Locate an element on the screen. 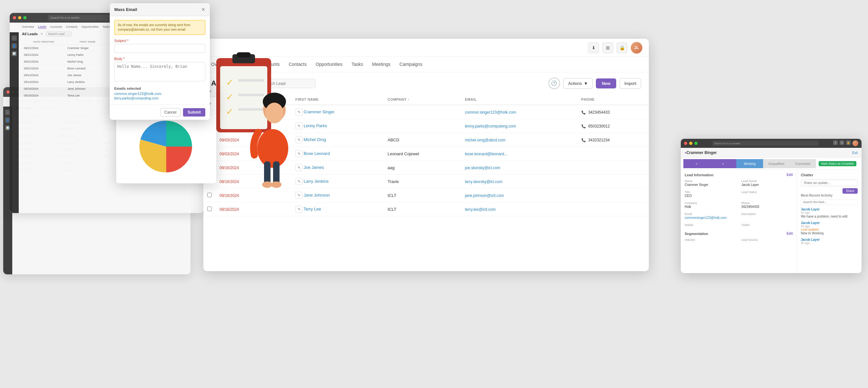 Image resolution: width=868 pixels, height=388 pixels. lead-info-section-title: Lead Information Edit is located at coordinates (739, 175).